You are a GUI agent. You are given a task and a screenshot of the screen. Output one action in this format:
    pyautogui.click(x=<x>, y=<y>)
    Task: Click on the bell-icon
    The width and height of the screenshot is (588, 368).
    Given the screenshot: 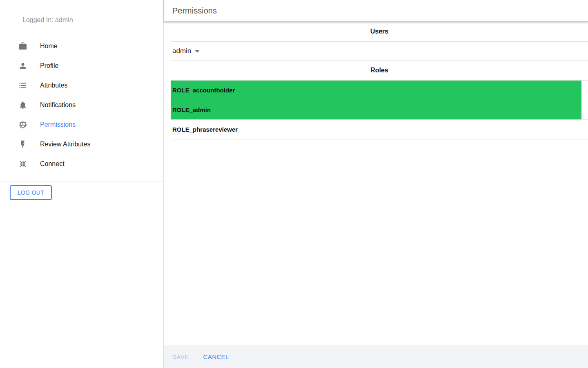 What is the action you would take?
    pyautogui.click(x=23, y=105)
    